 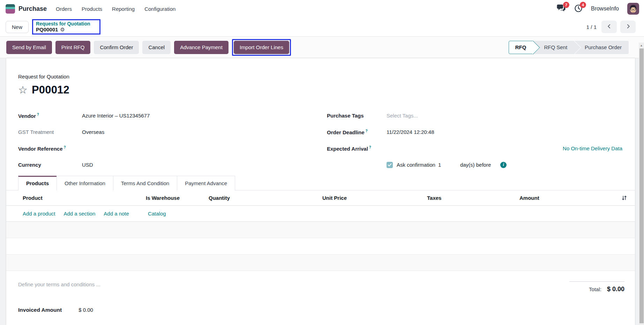 I want to click on record-name: P00012, so click(x=51, y=90).